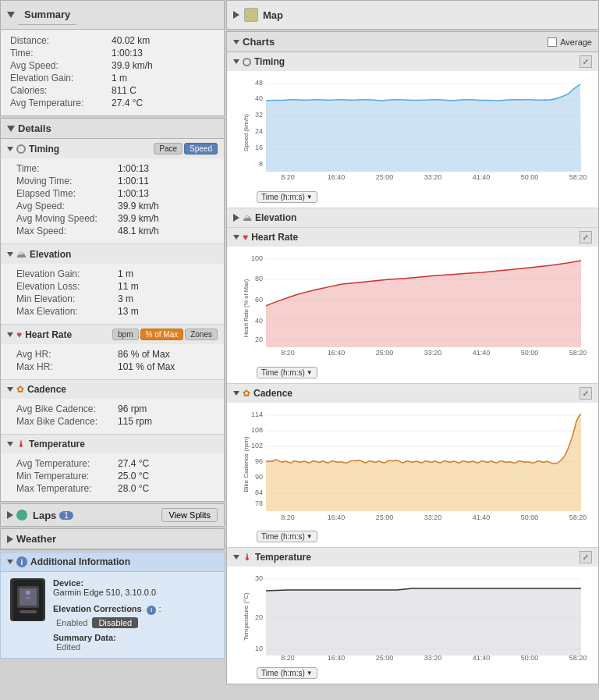  What do you see at coordinates (127, 53) in the screenshot?
I see `summary-value-time: 1:00:13` at bounding box center [127, 53].